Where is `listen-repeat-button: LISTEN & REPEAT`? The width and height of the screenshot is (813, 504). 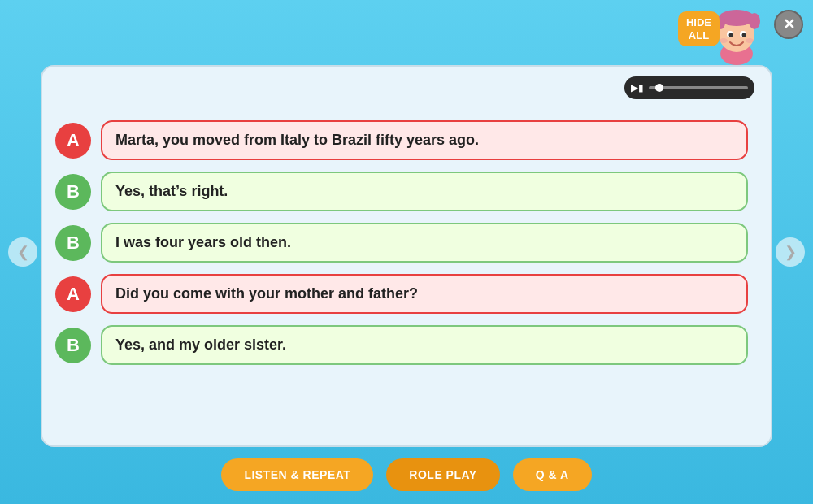 listen-repeat-button: LISTEN & REPEAT is located at coordinates (298, 475).